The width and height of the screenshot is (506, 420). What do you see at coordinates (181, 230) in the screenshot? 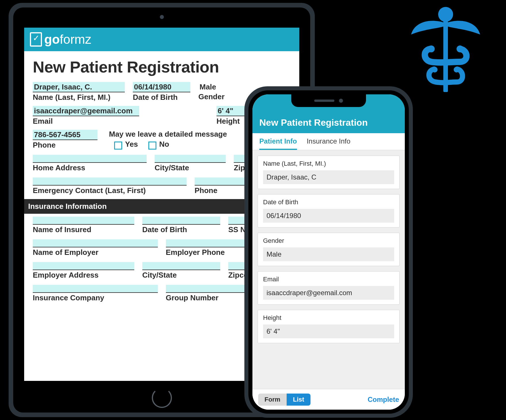
I see `insured-dob-label: Date of Birth` at bounding box center [181, 230].